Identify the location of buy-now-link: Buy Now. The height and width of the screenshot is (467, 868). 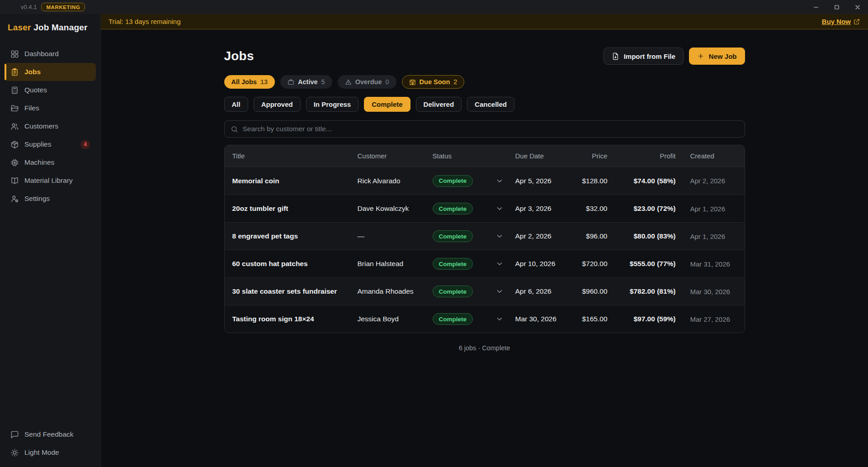
(841, 22).